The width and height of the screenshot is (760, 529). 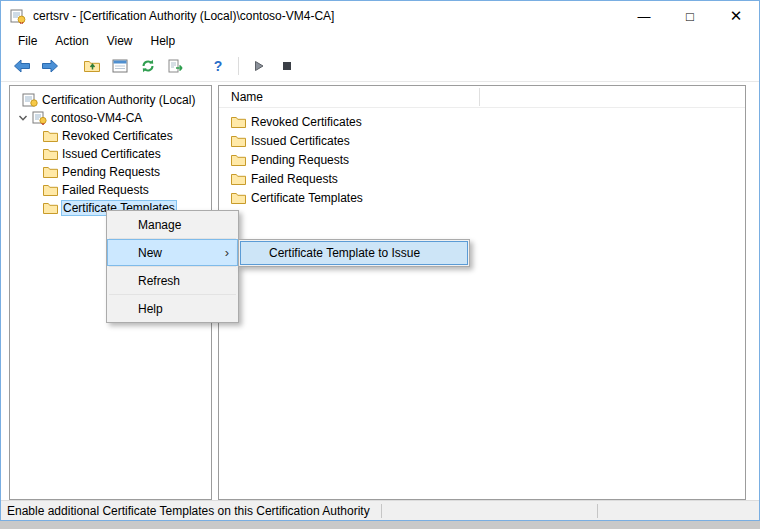 What do you see at coordinates (380, 16) in the screenshot?
I see `title-bar: certsrv - [Certification Authority (Loca…` at bounding box center [380, 16].